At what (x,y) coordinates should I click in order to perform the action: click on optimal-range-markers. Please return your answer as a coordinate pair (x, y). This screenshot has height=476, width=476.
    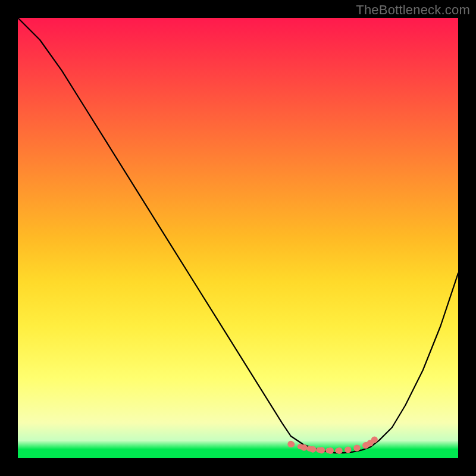
    Looking at the image, I should click on (333, 445).